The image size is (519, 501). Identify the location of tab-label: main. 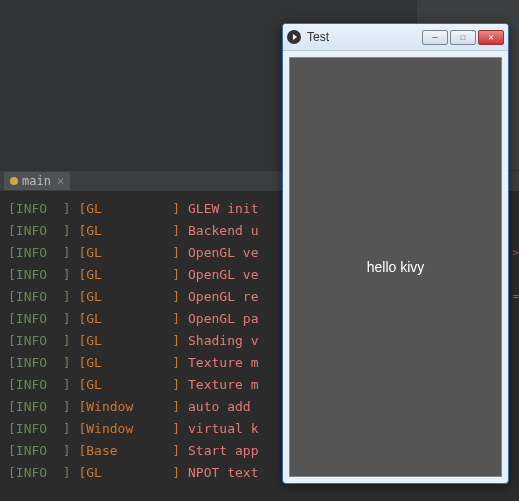
(36, 181).